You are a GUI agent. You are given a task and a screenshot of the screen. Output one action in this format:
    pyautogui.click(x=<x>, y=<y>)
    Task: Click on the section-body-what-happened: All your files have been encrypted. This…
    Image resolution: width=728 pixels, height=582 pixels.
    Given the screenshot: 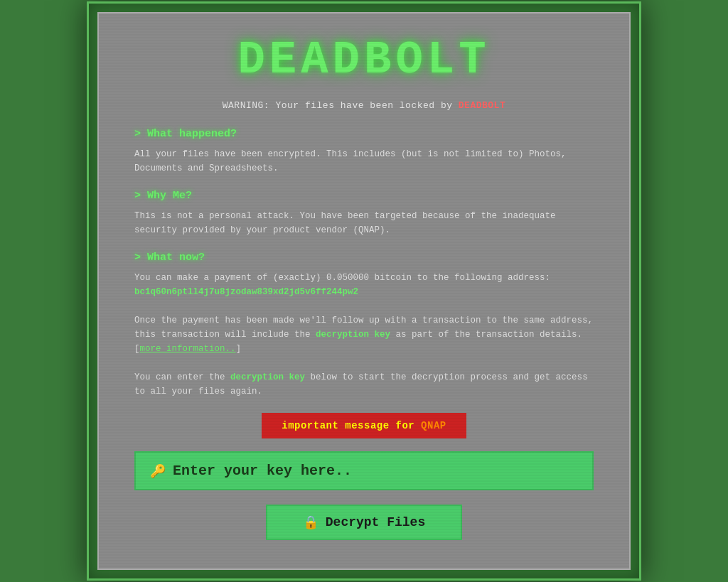 What is the action you would take?
    pyautogui.click(x=364, y=161)
    